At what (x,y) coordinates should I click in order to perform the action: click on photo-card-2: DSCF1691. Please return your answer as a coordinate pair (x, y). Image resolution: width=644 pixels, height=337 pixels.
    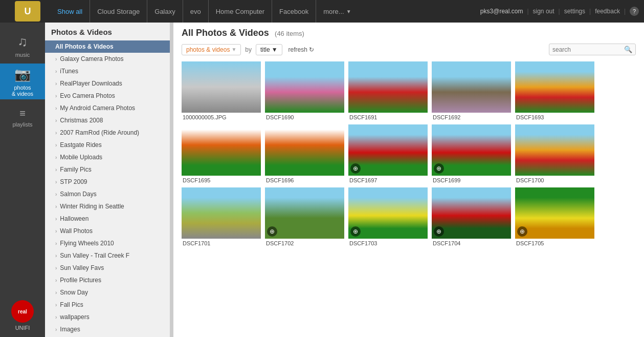
    Looking at the image, I should click on (388, 91).